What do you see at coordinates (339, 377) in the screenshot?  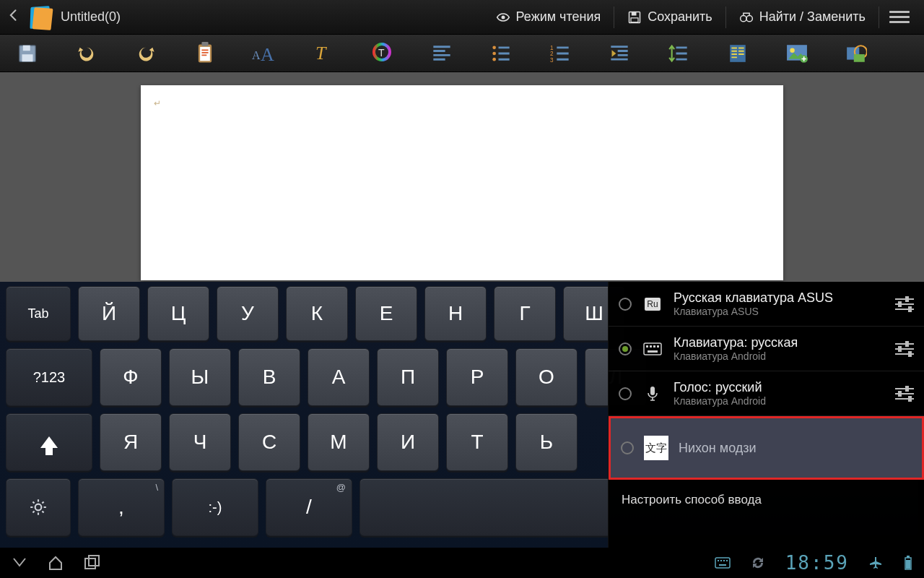 I see `key-letter: А` at bounding box center [339, 377].